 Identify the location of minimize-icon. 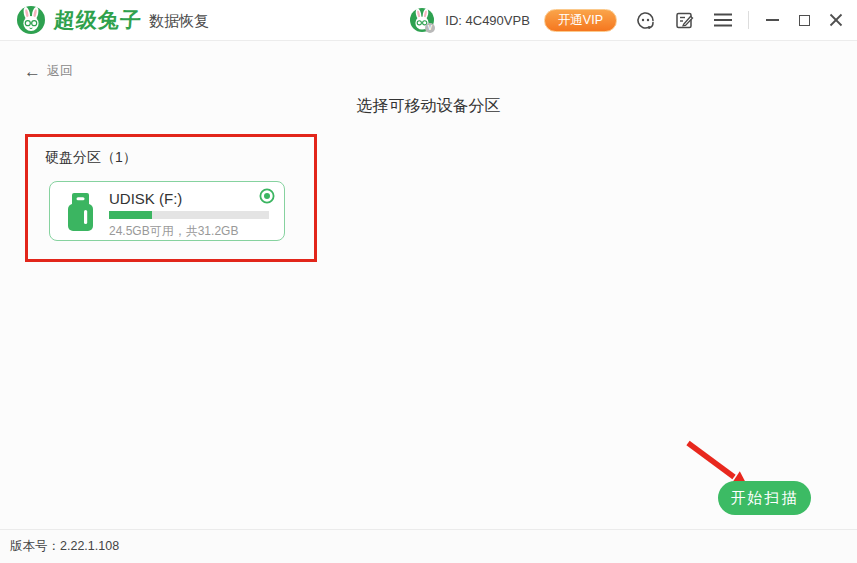
(772, 20).